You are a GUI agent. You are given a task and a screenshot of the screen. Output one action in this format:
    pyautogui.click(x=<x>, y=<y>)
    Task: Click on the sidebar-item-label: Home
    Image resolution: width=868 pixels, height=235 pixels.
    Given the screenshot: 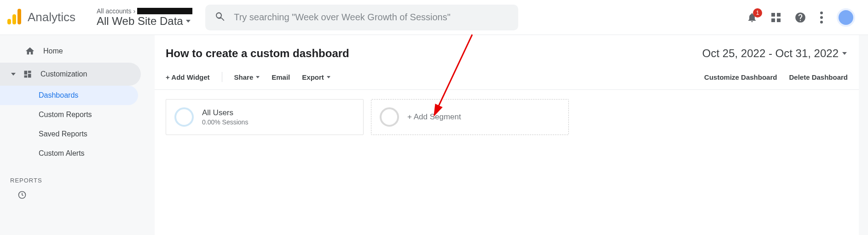 What is the action you would take?
    pyautogui.click(x=53, y=51)
    